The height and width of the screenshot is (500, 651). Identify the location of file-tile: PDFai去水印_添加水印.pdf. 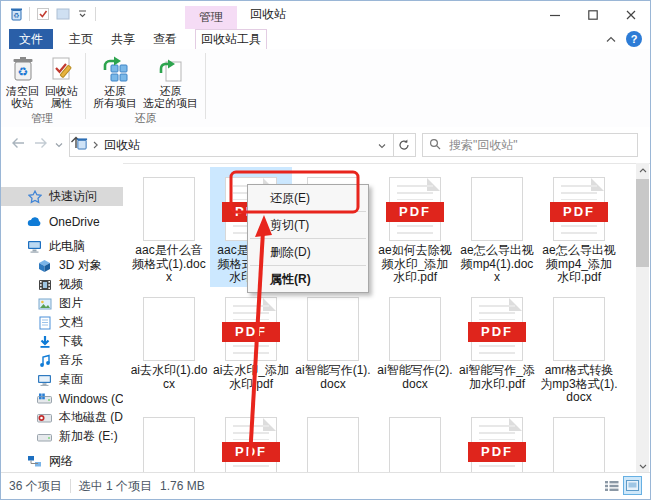
(251, 347).